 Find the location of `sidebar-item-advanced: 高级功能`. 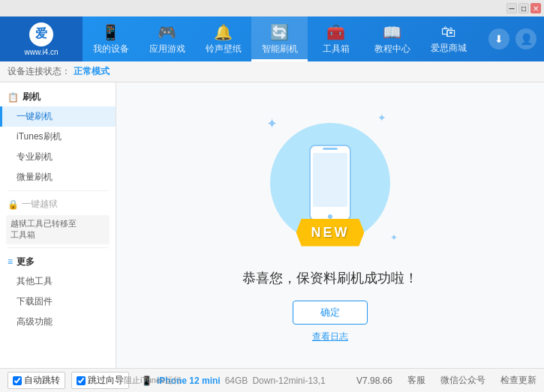

sidebar-item-advanced: 高级功能 is located at coordinates (58, 322).